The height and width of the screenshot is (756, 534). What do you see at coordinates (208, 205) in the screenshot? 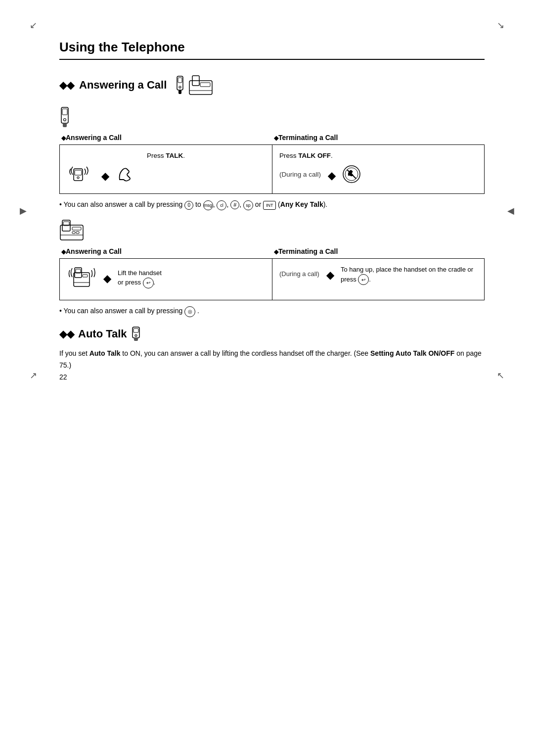
I see `msg-button-icon: msg` at bounding box center [208, 205].